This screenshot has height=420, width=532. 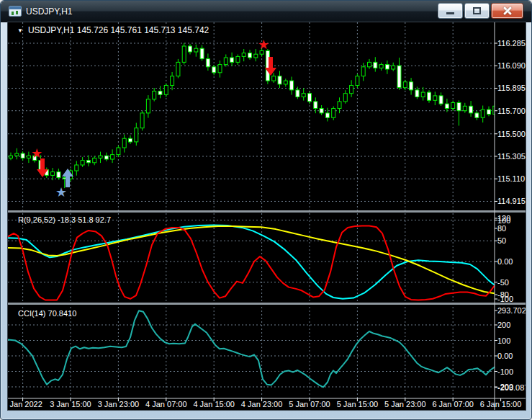 What do you see at coordinates (262, 404) in the screenshot?
I see `time-axis-label: 4 Jan 23:00` at bounding box center [262, 404].